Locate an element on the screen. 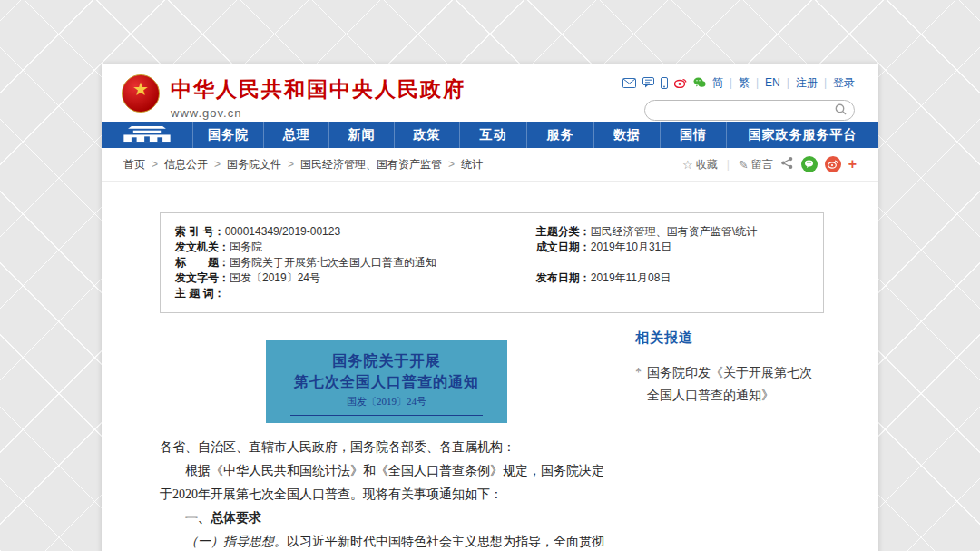 The height and width of the screenshot is (551, 980). nav-item-news: 新闻 is located at coordinates (361, 134).